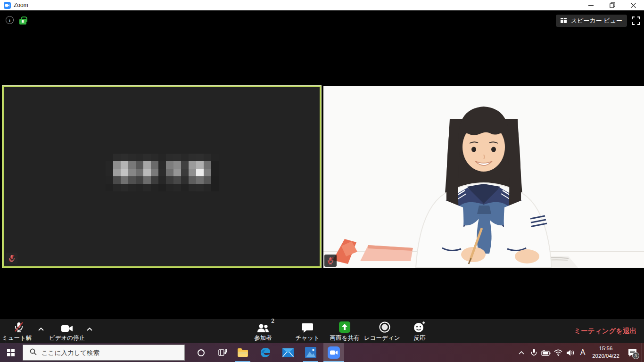  What do you see at coordinates (583, 353) in the screenshot?
I see `ime-indicator: A` at bounding box center [583, 353].